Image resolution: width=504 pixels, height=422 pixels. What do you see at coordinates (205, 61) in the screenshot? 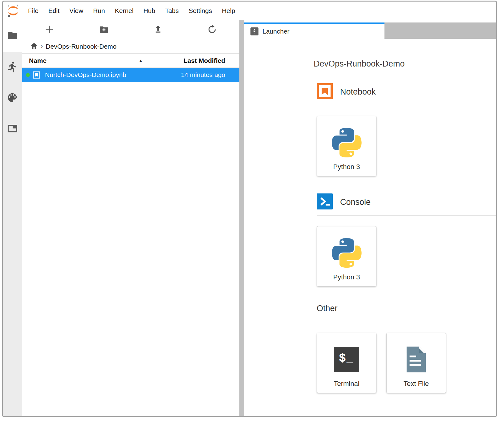
I see `column-modified-label: Last Modified` at bounding box center [205, 61].